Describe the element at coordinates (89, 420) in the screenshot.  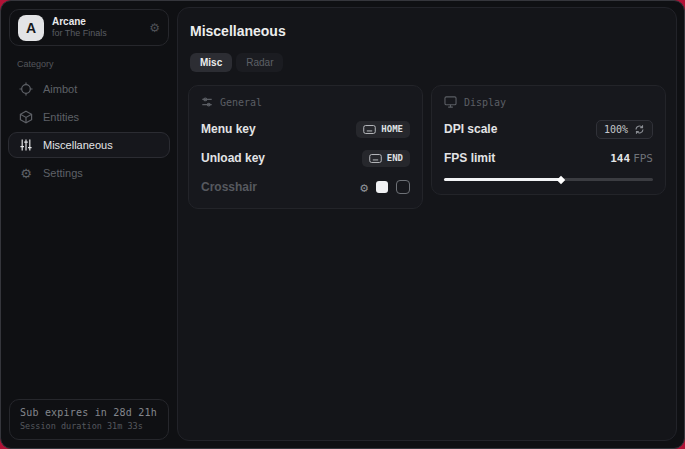
I see `subscription-card: Sub expires in 28d 21h Session duration …` at that location.